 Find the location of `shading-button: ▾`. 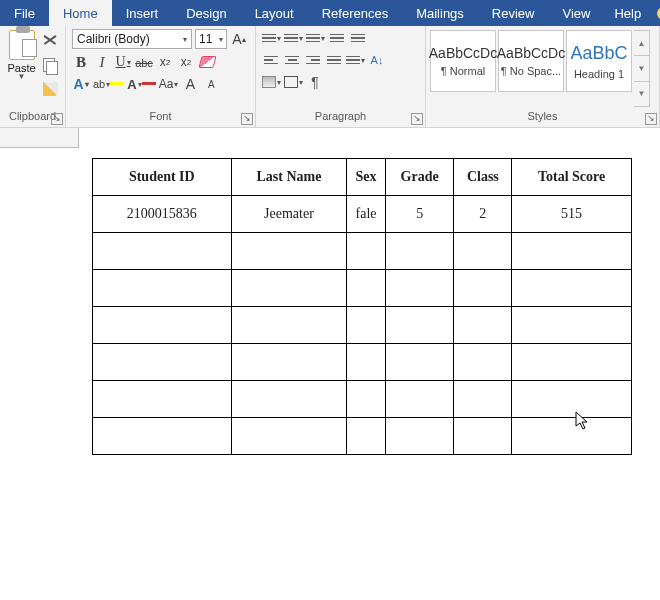

shading-button: ▾ is located at coordinates (272, 82).